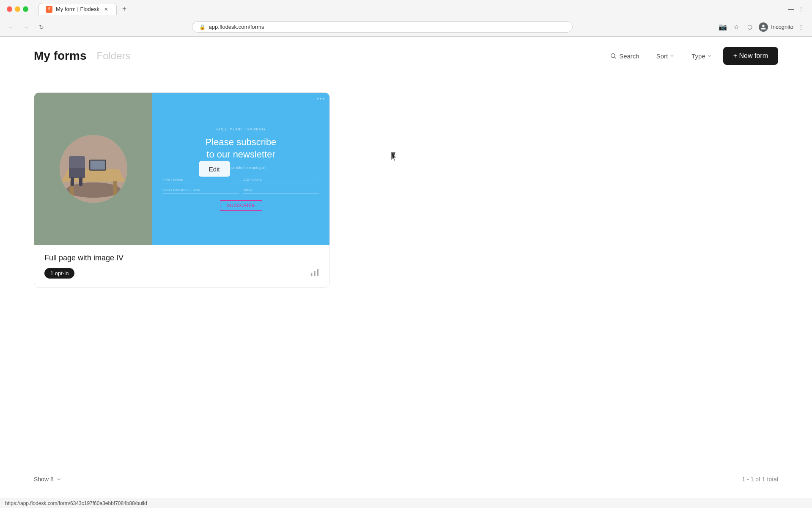 The height and width of the screenshot is (508, 812). Describe the element at coordinates (93, 169) in the screenshot. I see `form-preview-left` at that location.